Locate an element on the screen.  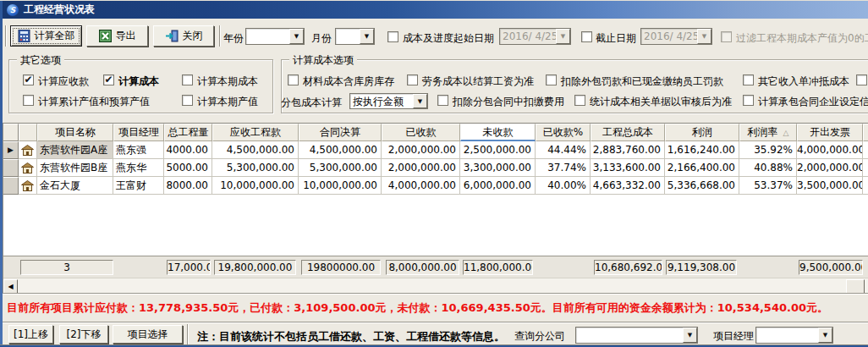
column-header-clipped: 应 is located at coordinates (865, 132).